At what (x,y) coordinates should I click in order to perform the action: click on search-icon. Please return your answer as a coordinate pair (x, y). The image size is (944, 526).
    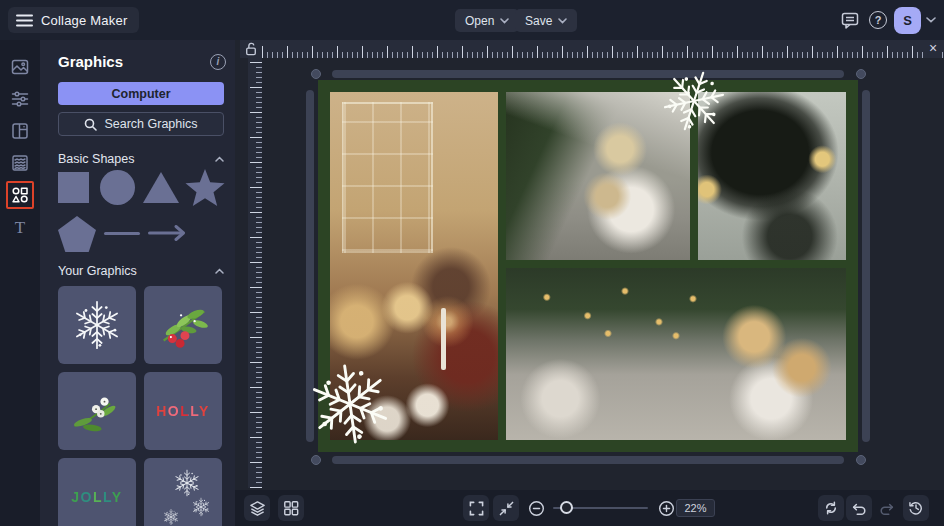
    Looking at the image, I should click on (90, 124).